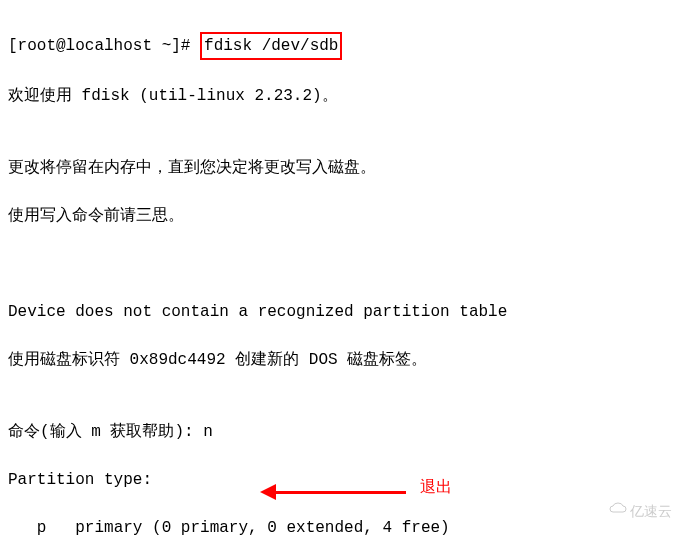 This screenshot has width=682, height=542. Describe the element at coordinates (341, 216) in the screenshot. I see `output-line: 使用写入命令前请三思。` at that location.